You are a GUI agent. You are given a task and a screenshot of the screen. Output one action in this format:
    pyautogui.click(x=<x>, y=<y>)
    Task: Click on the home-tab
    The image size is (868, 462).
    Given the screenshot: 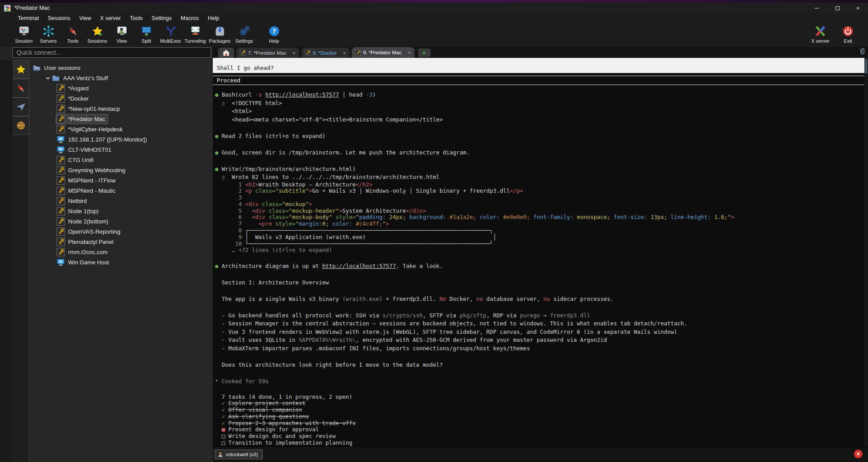 What is the action you would take?
    pyautogui.click(x=226, y=53)
    